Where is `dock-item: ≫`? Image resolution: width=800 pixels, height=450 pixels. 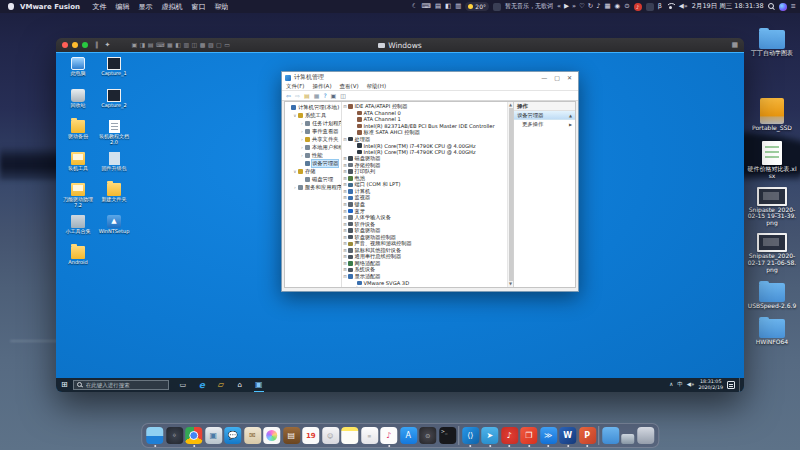 dock-item: ≫ is located at coordinates (548, 436).